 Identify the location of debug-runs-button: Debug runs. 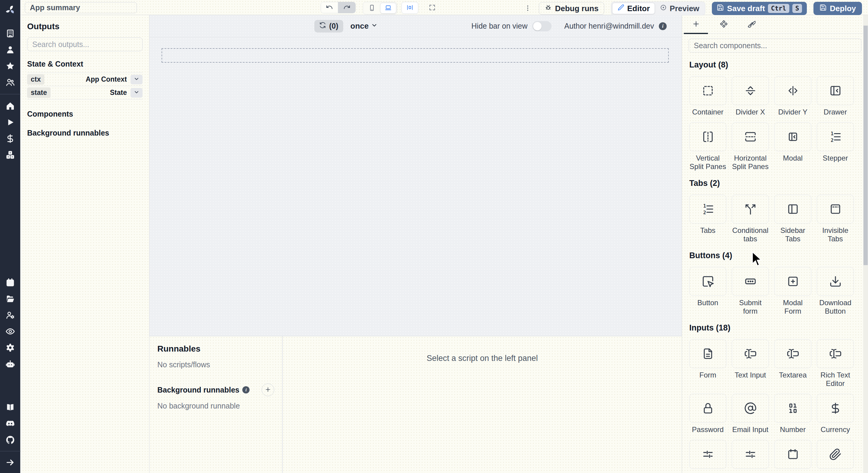
(571, 8).